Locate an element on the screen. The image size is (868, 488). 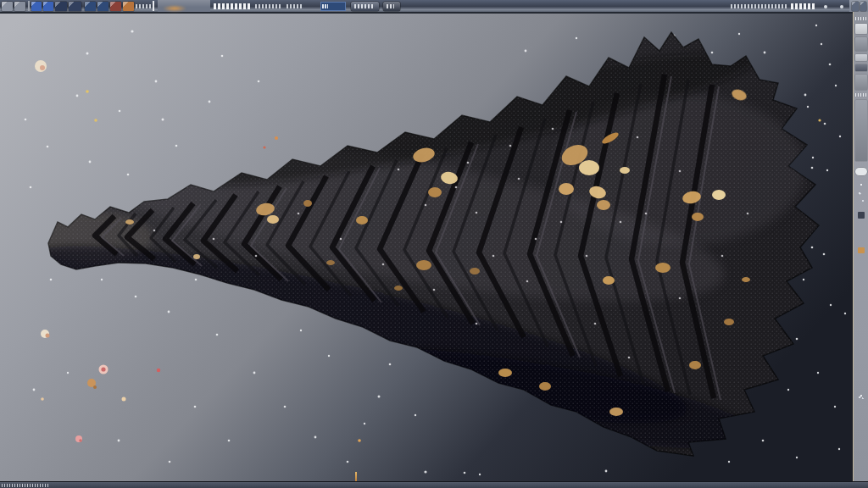
tool-icon-orange is located at coordinates (129, 7).